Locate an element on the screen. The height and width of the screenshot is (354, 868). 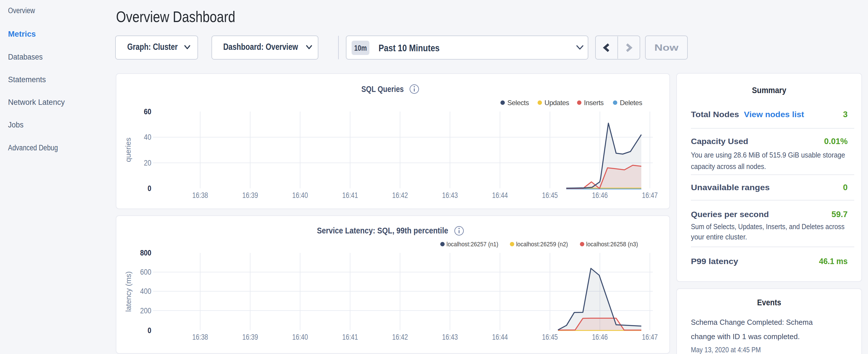
svg-text: Network Latency is located at coordinates (36, 102).